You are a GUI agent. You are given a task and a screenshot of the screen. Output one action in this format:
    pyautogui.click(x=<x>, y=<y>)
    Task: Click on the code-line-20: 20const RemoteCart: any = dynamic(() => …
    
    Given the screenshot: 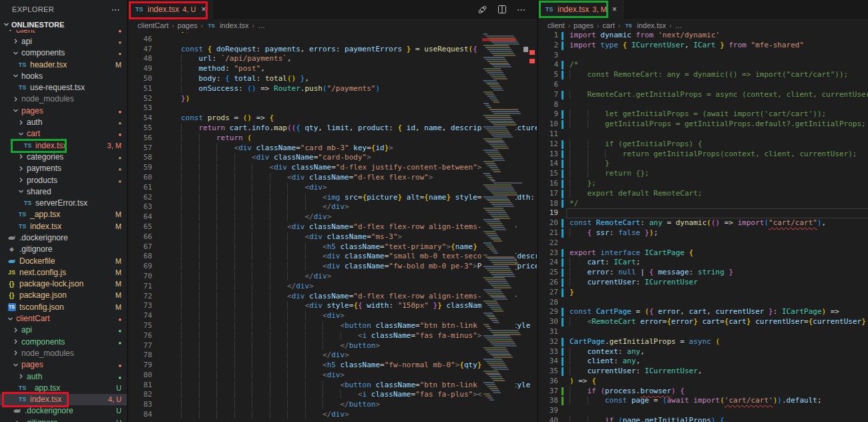 What is the action you would take?
    pyautogui.click(x=703, y=223)
    